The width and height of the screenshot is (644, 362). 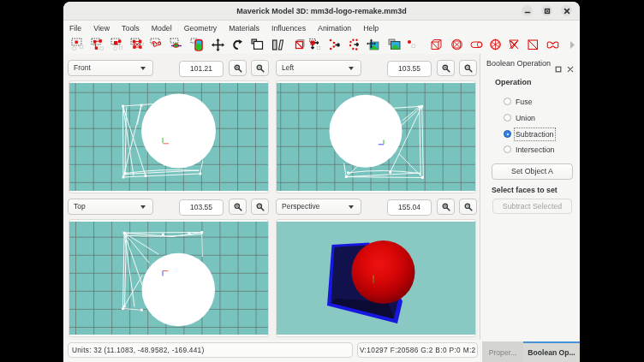 I want to click on menu-materials: Materials, so click(x=244, y=29).